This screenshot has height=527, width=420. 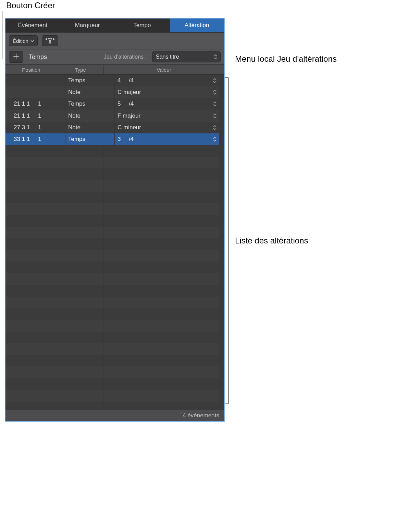 I want to click on tab-label: Tempo, so click(x=142, y=25).